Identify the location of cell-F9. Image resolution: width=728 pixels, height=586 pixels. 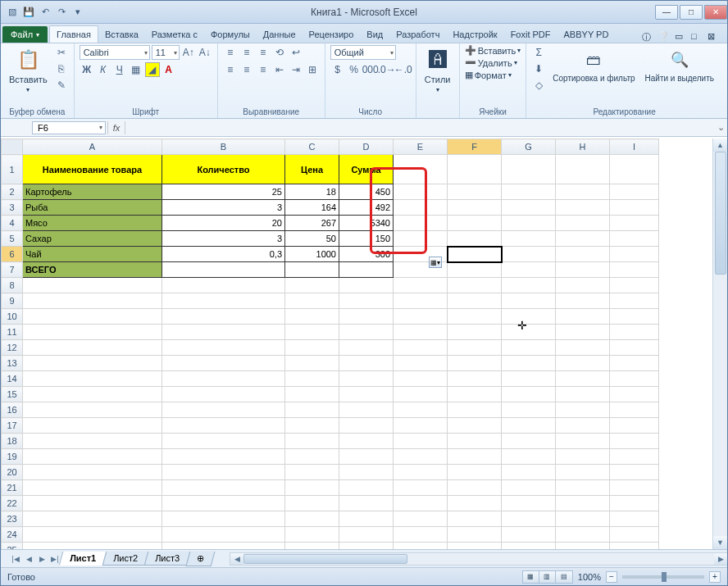
(475, 302).